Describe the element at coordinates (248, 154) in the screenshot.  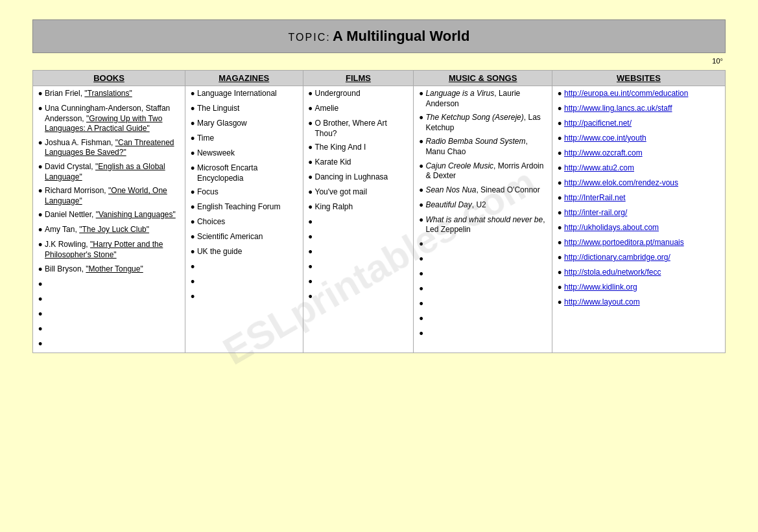
I see `item-text: Newsweek` at that location.